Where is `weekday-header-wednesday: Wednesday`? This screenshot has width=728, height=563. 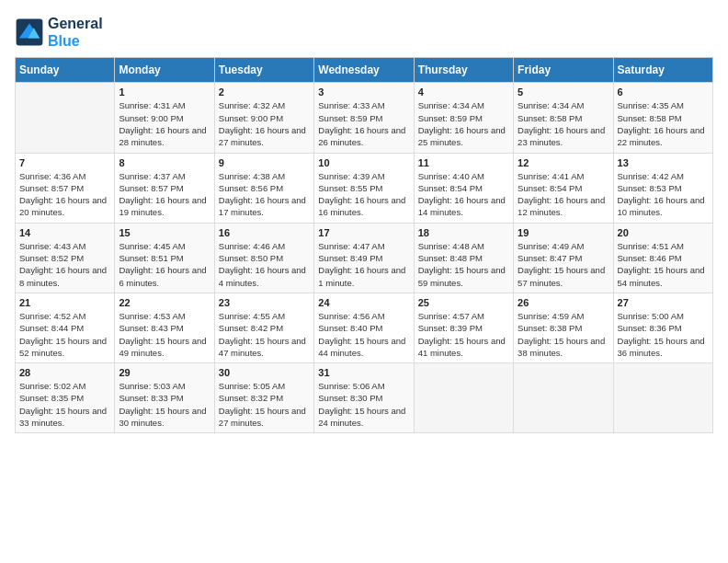
weekday-header-wednesday: Wednesday is located at coordinates (364, 70).